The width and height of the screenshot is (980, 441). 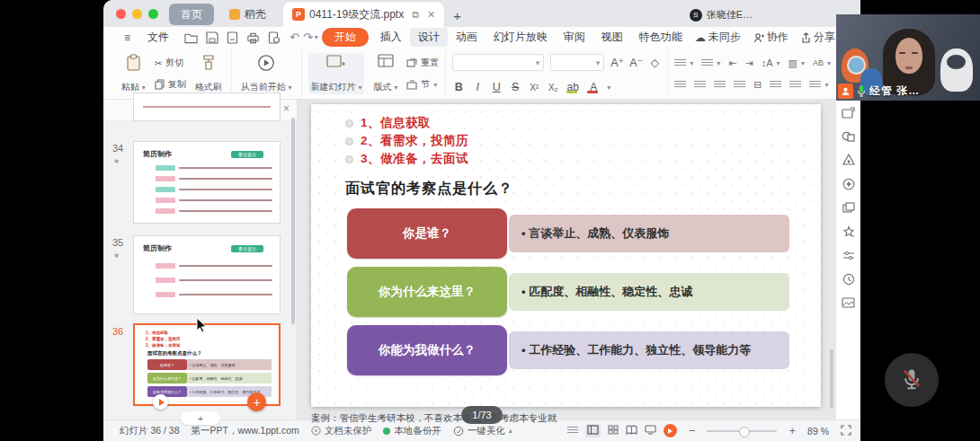 What do you see at coordinates (832, 379) in the screenshot?
I see `canvas-scrollbar` at bounding box center [832, 379].